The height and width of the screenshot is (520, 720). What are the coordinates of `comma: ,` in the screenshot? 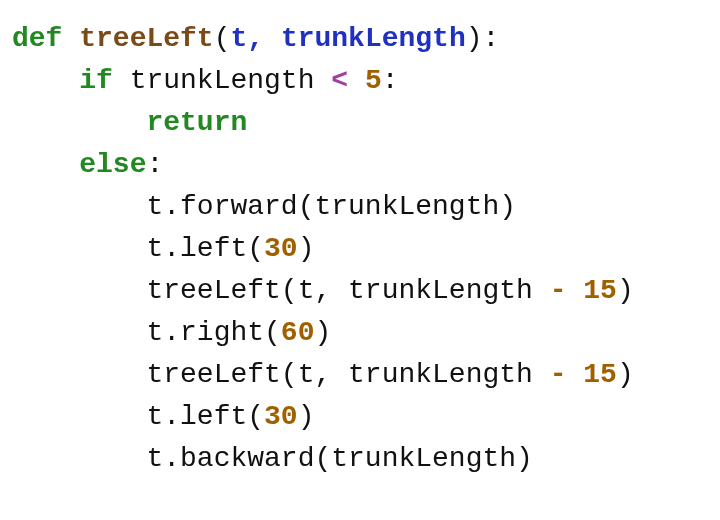 It's located at (264, 38).